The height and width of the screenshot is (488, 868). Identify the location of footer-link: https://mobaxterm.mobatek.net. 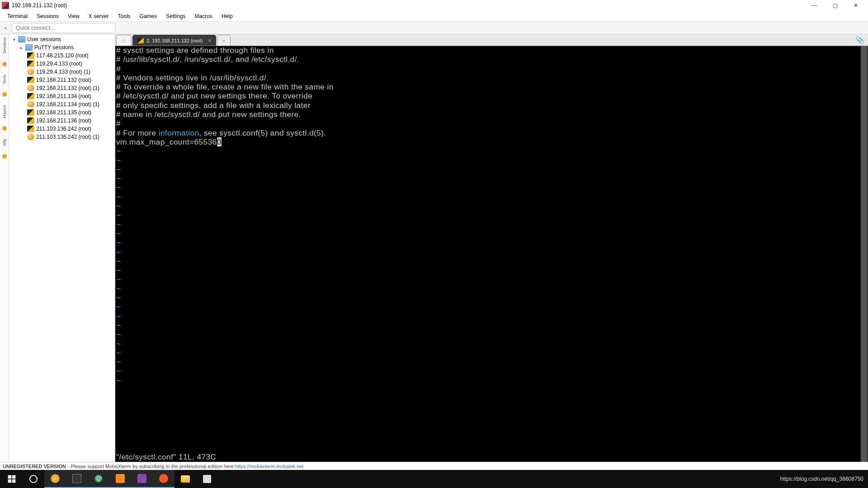
(269, 466).